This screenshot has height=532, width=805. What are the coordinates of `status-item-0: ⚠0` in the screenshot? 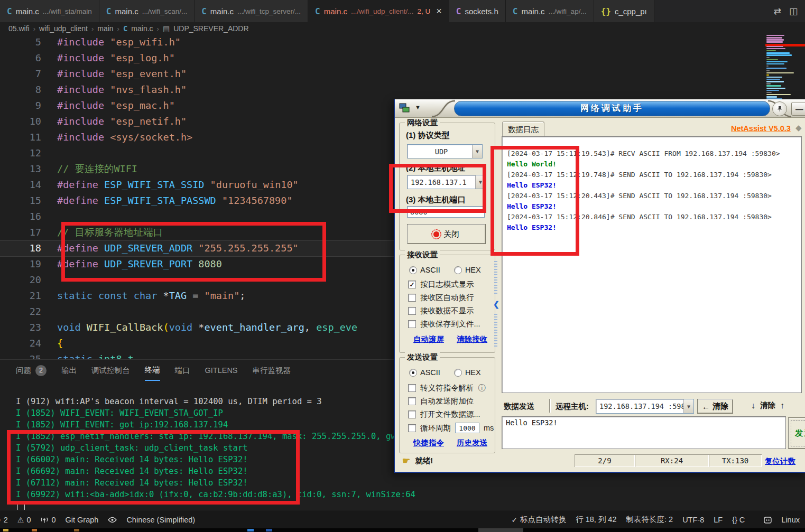 It's located at (24, 520).